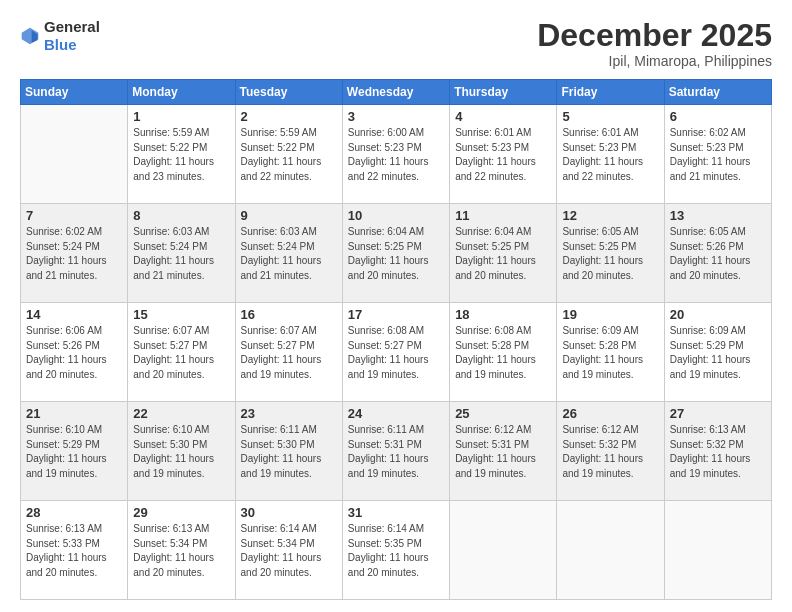 The image size is (792, 612). Describe the element at coordinates (718, 216) in the screenshot. I see `day-number: 13` at that location.